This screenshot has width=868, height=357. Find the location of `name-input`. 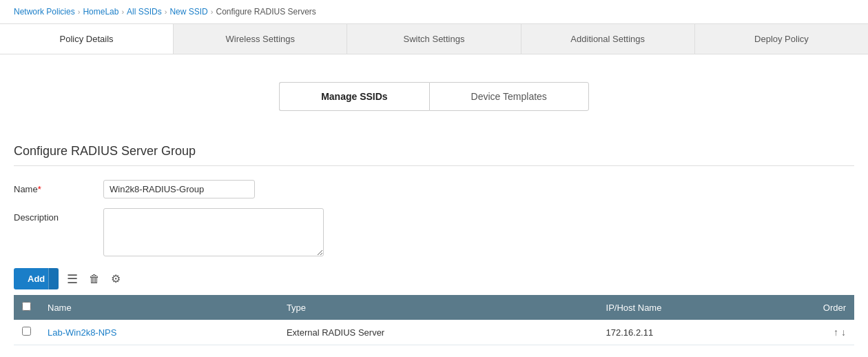

name-input is located at coordinates (179, 189).